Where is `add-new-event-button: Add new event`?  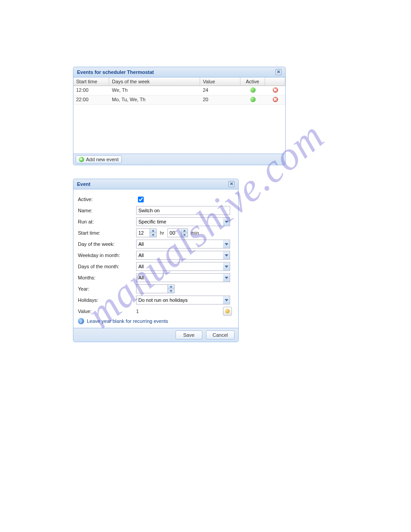
add-new-event-button: Add new event is located at coordinates (98, 159).